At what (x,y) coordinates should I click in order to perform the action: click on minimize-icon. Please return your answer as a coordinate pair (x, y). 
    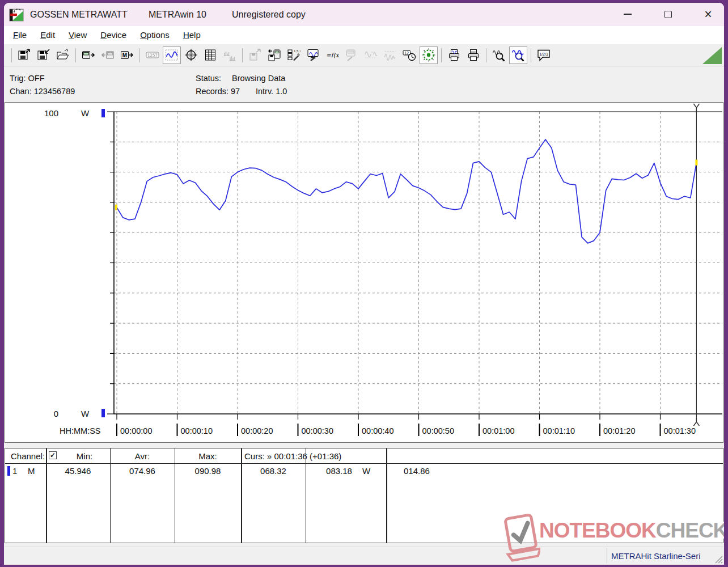
    Looking at the image, I should click on (628, 14).